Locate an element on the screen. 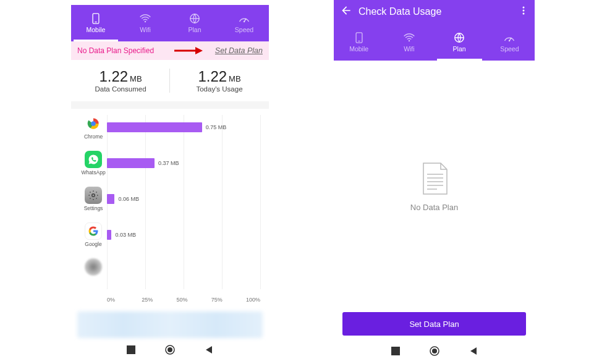 The width and height of the screenshot is (594, 364). app-name: Settings is located at coordinates (94, 208).